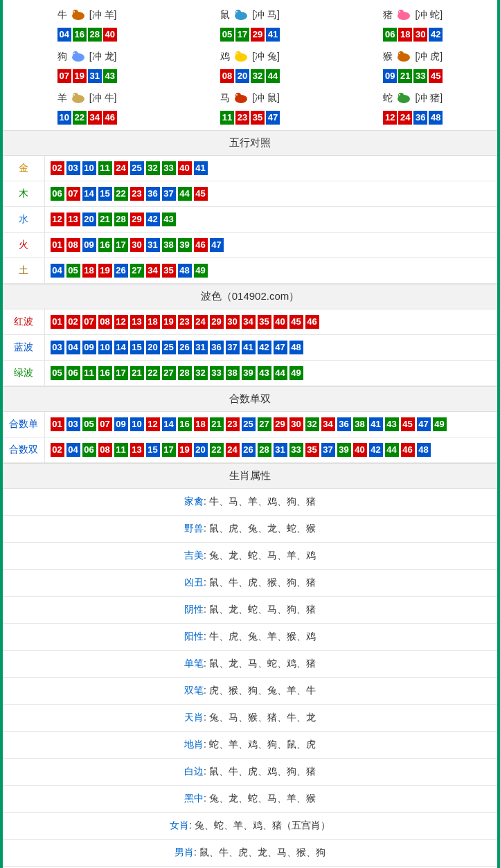 The height and width of the screenshot is (868, 500). I want to click on attr-value: 兔、马、猴、猪、牛、龙, so click(262, 717).